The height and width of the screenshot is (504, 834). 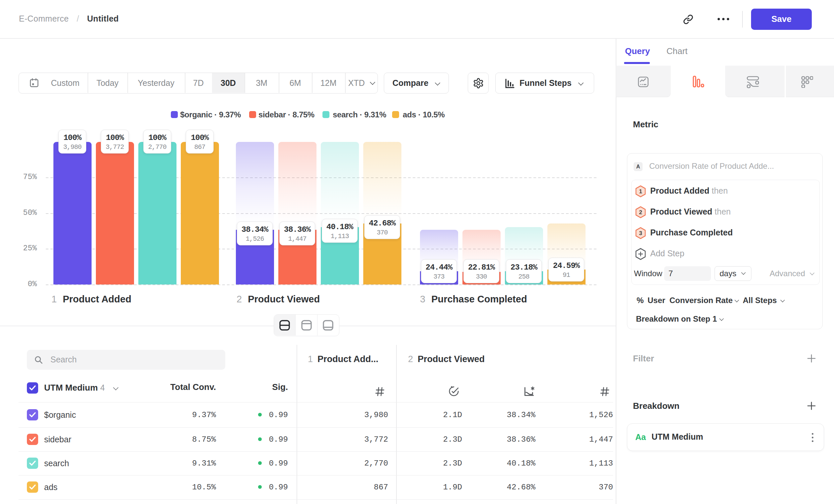 What do you see at coordinates (640, 233) in the screenshot?
I see `svg-text: 3` at bounding box center [640, 233].